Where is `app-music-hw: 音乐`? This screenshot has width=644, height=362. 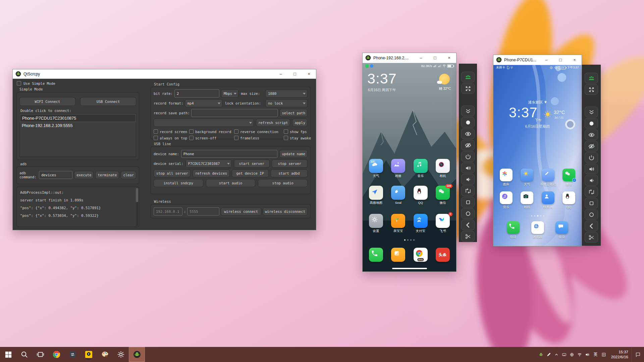 app-music-hw: 音乐 is located at coordinates (506, 200).